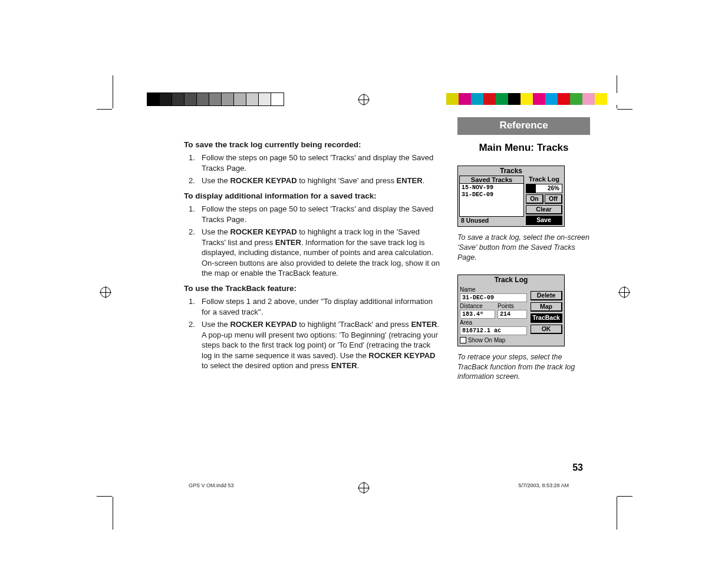 This screenshot has height=562, width=728. I want to click on unused-count: 8 Unused, so click(492, 220).